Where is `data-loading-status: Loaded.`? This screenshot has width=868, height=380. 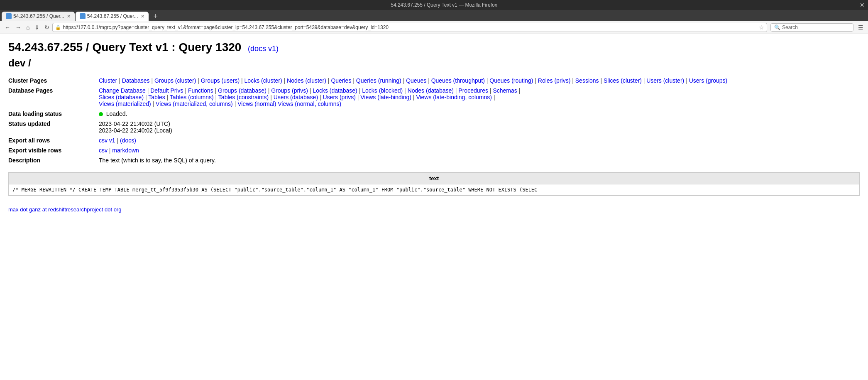
data-loading-status: Loaded. is located at coordinates (117, 114).